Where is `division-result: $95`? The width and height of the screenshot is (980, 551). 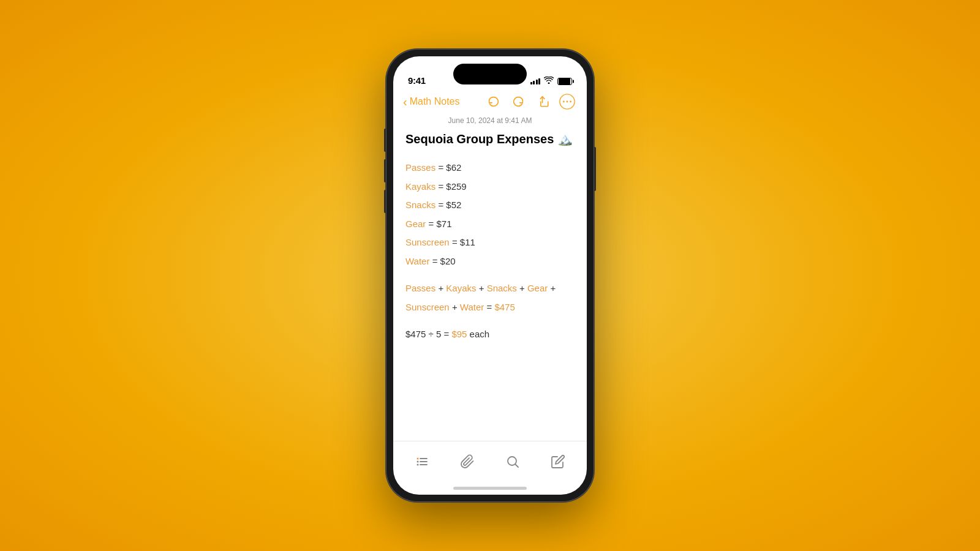 division-result: $95 is located at coordinates (459, 334).